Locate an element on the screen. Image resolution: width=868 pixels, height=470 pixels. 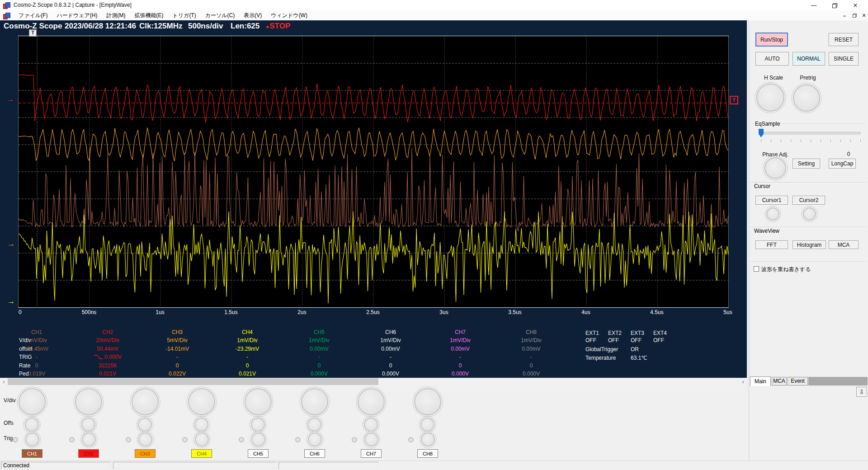
time-tick-9: 4.5us is located at coordinates (657, 312).